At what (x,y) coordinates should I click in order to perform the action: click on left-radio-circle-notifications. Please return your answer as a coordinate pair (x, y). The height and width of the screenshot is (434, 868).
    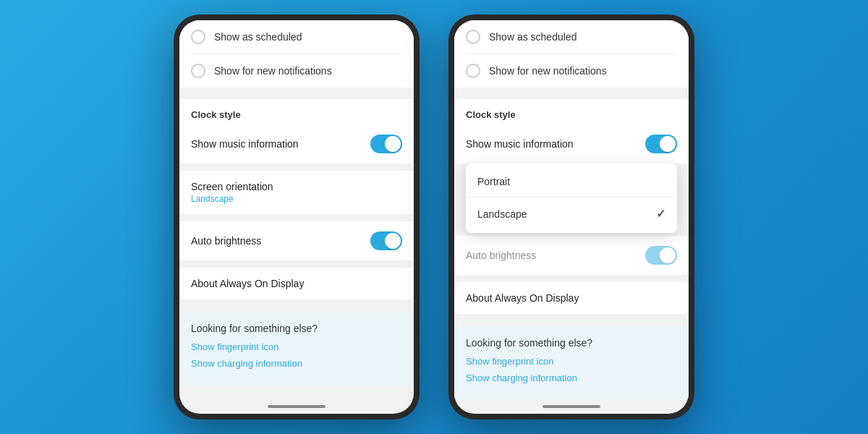
    Looking at the image, I should click on (198, 71).